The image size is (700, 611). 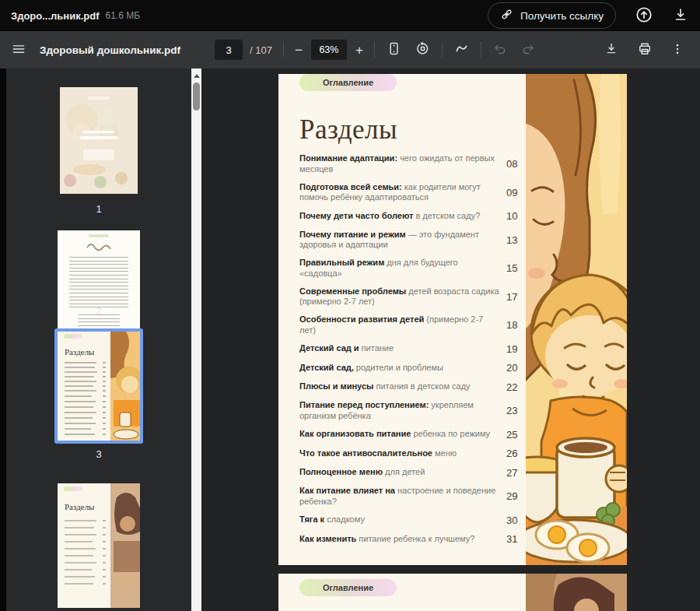 I want to click on file-size: 61.6 МБ, so click(x=123, y=16).